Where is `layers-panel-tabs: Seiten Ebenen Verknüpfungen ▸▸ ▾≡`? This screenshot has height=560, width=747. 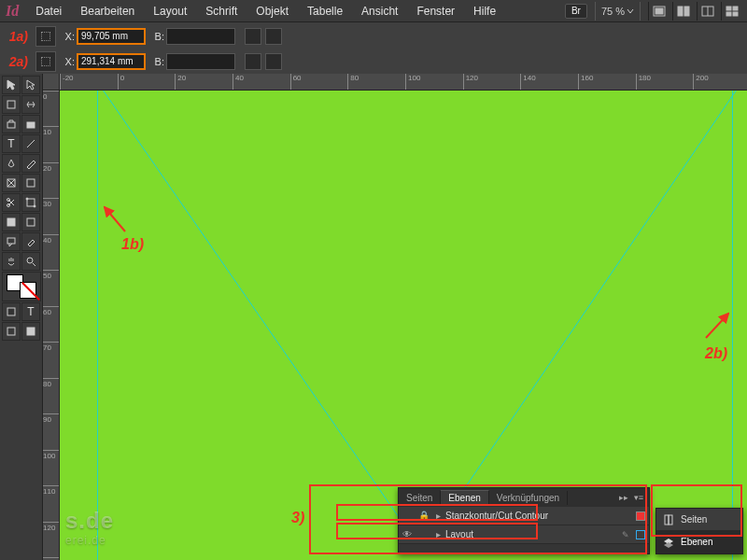 layers-panel-tabs: Seiten Ebenen Verknüpfungen ▸▸ ▾≡ is located at coordinates (524, 497).